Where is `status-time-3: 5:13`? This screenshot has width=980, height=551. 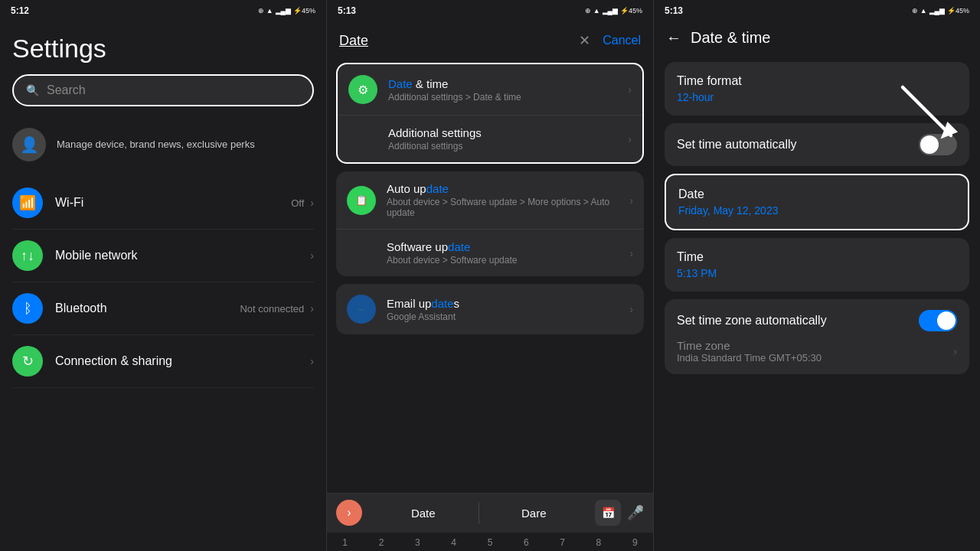 status-time-3: 5:13 is located at coordinates (674, 11).